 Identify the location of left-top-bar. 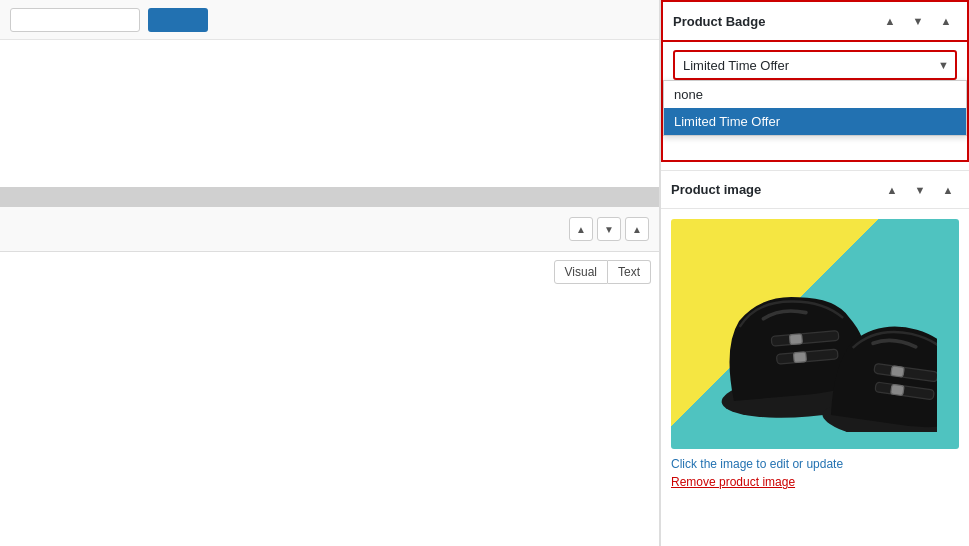
(330, 20).